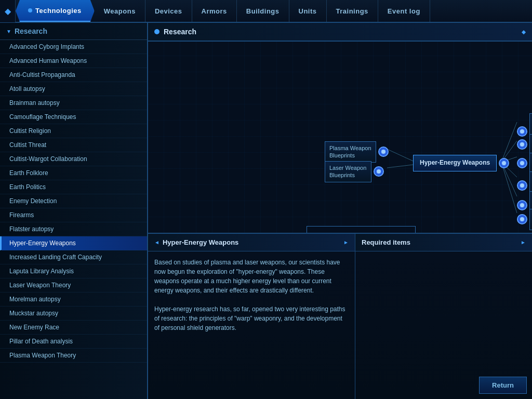 This screenshot has width=532, height=399. What do you see at coordinates (74, 215) in the screenshot?
I see `sidebar-item-firearms: Firearms` at bounding box center [74, 215].